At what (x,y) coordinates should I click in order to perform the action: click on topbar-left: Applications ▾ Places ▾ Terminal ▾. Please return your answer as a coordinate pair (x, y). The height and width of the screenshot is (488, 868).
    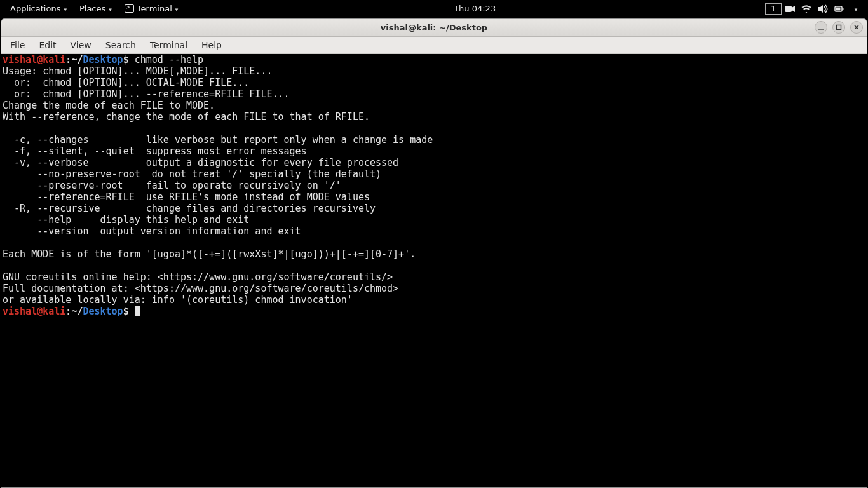
    Looking at the image, I should click on (94, 9).